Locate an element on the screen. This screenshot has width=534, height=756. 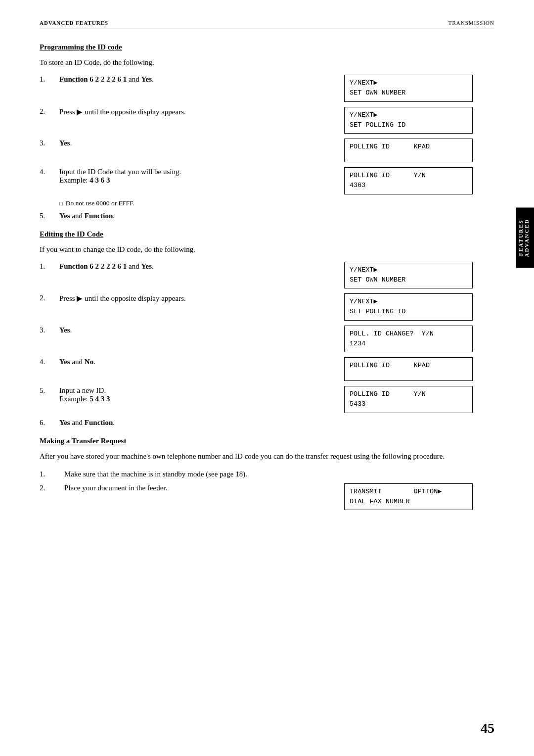
step-1-3: 3. Yes. POLLING ID KPAD is located at coordinates (256, 150).